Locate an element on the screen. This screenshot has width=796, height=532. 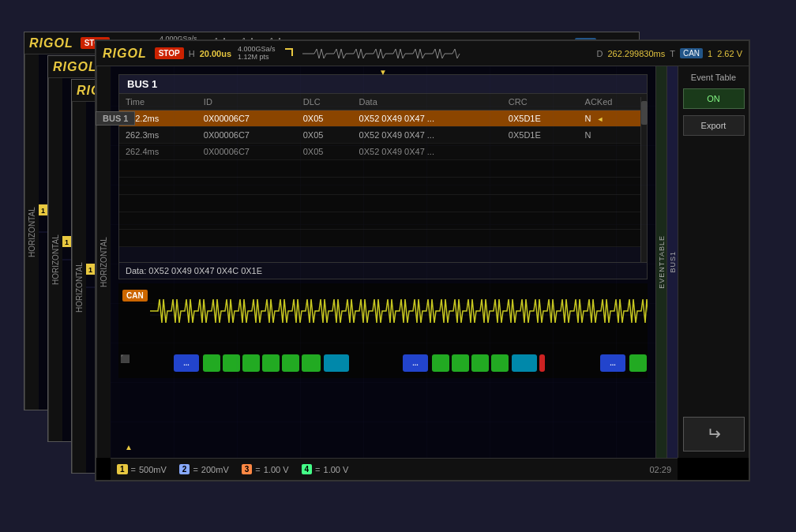
win4-d-value: 262.299830ms is located at coordinates (636, 54).